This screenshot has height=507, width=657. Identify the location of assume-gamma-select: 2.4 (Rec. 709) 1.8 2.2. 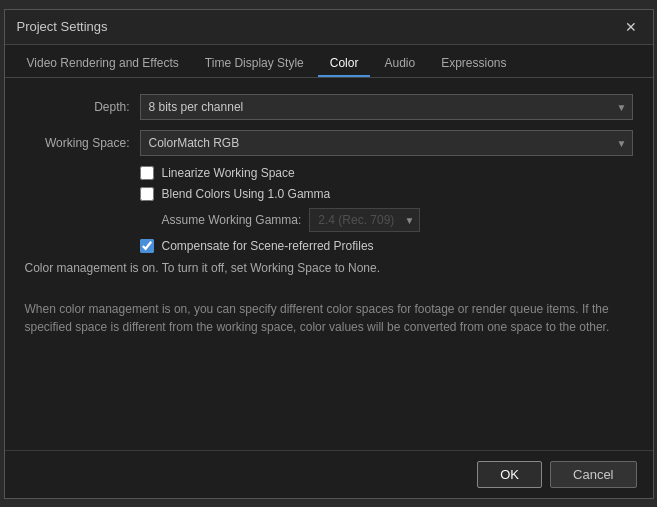
(364, 220).